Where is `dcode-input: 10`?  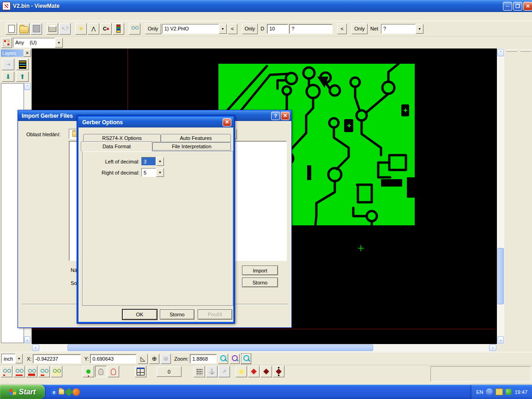 dcode-input: 10 is located at coordinates (278, 29).